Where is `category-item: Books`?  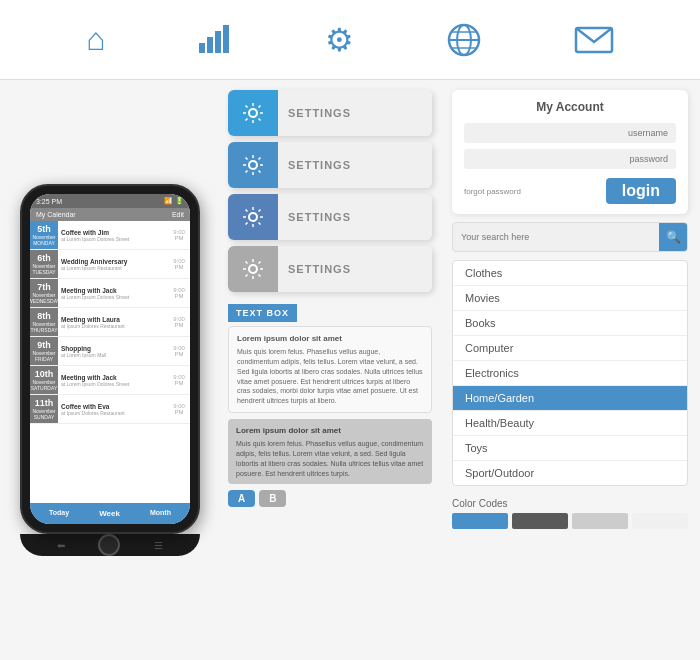 category-item: Books is located at coordinates (570, 324).